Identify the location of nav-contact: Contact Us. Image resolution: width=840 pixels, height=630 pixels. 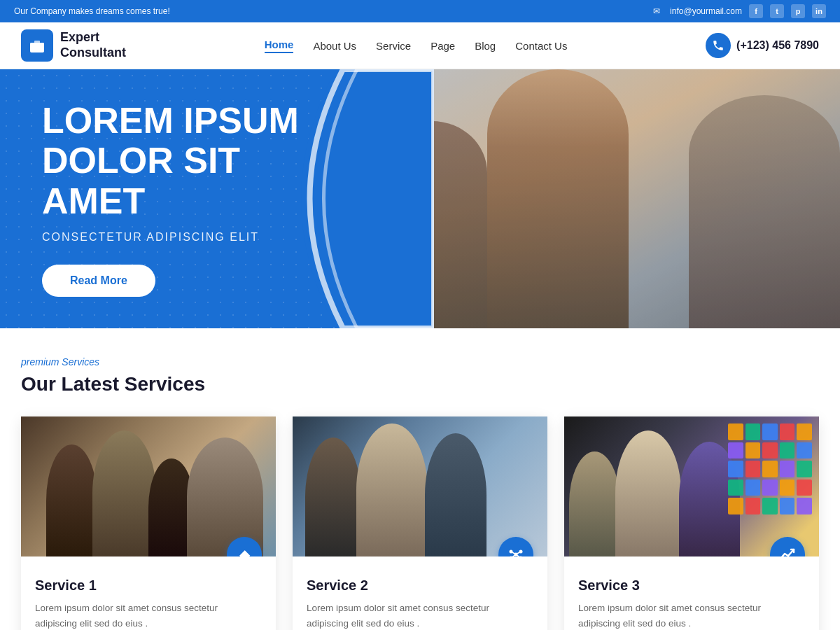
(541, 46).